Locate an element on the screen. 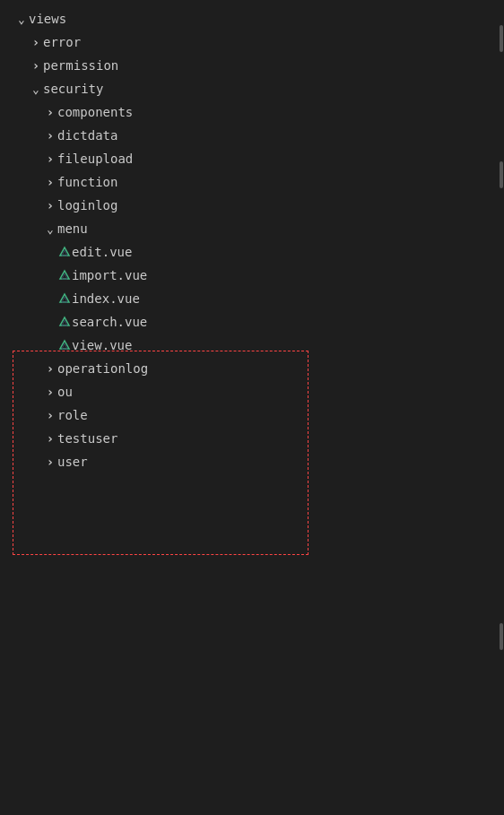 The image size is (504, 815). item-label-permission: permission is located at coordinates (81, 65).